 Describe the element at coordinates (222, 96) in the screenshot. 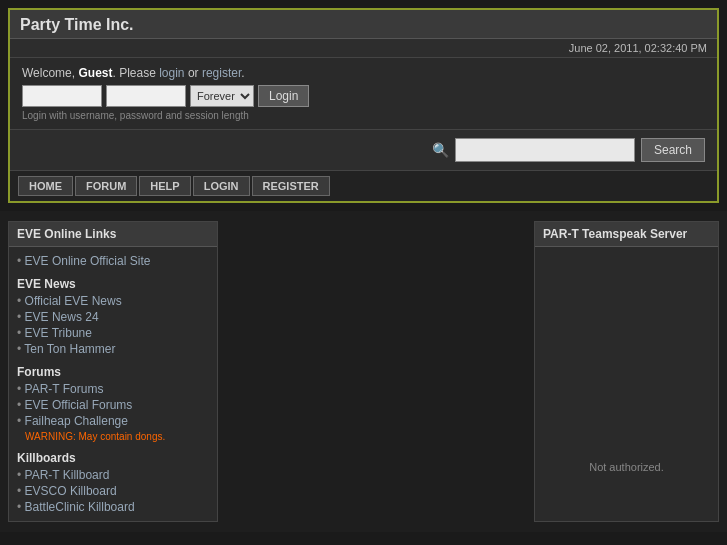

I see `session-select: Forever 1 day 1 hour` at that location.